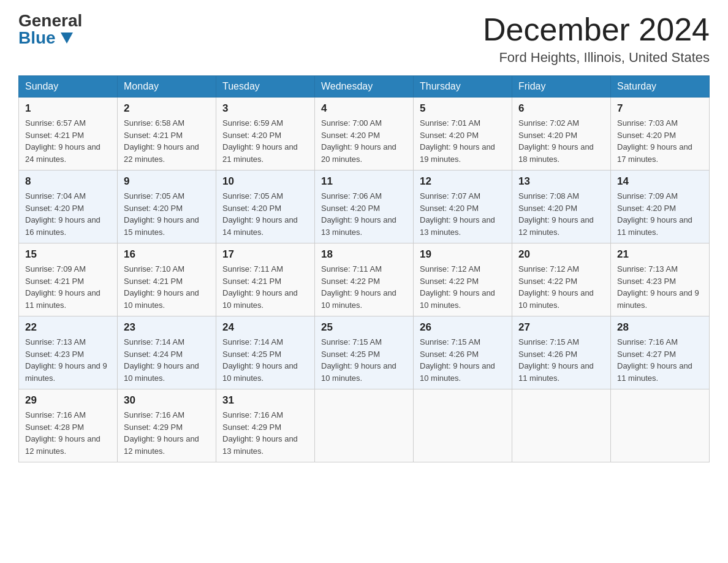 The image size is (728, 563). Describe the element at coordinates (561, 327) in the screenshot. I see `day-number: 27` at that location.